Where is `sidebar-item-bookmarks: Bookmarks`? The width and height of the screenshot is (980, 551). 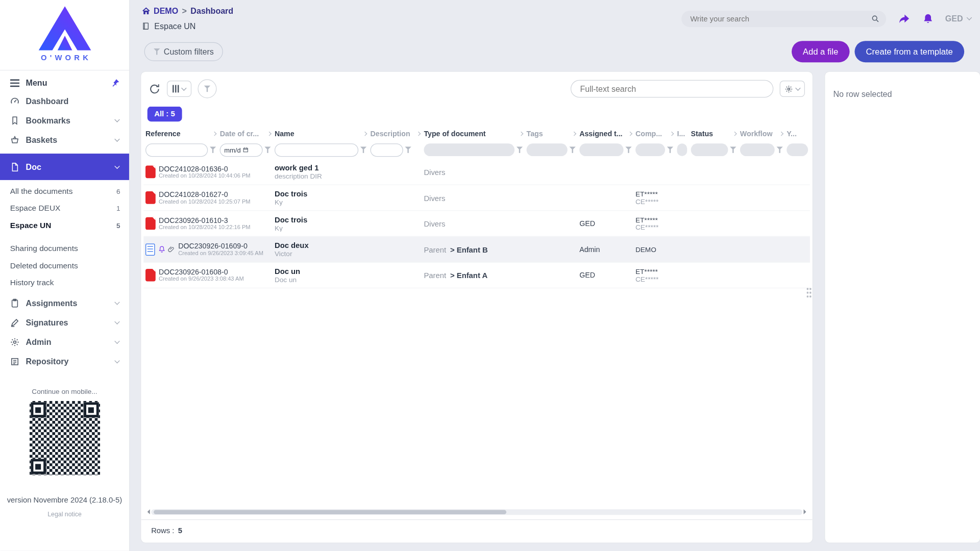
sidebar-item-bookmarks: Bookmarks is located at coordinates (64, 120).